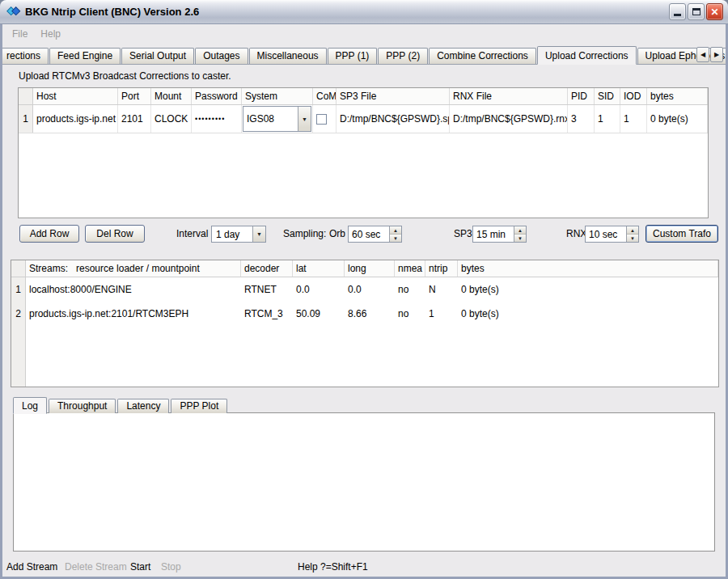 The width and height of the screenshot is (728, 579). What do you see at coordinates (703, 55) in the screenshot?
I see `tab-scroll-left-icon: ◀` at bounding box center [703, 55].